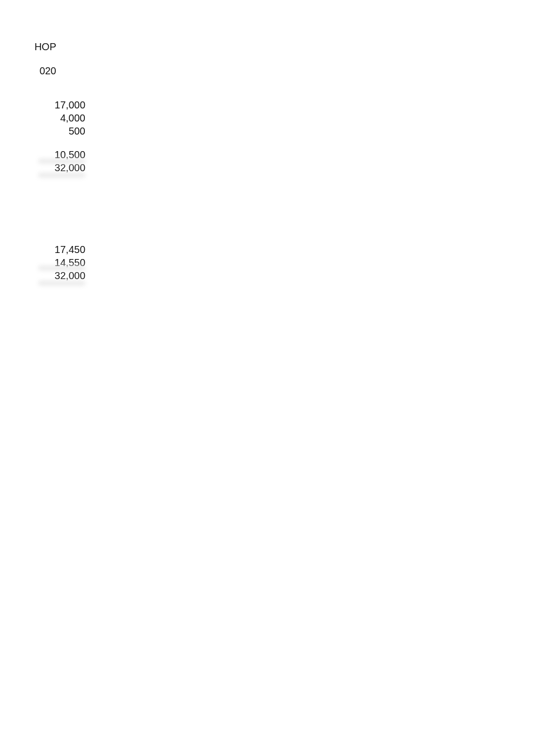 This screenshot has height=756, width=533. What do you see at coordinates (43, 105) in the screenshot?
I see `block1-value-0: 17,000` at bounding box center [43, 105].